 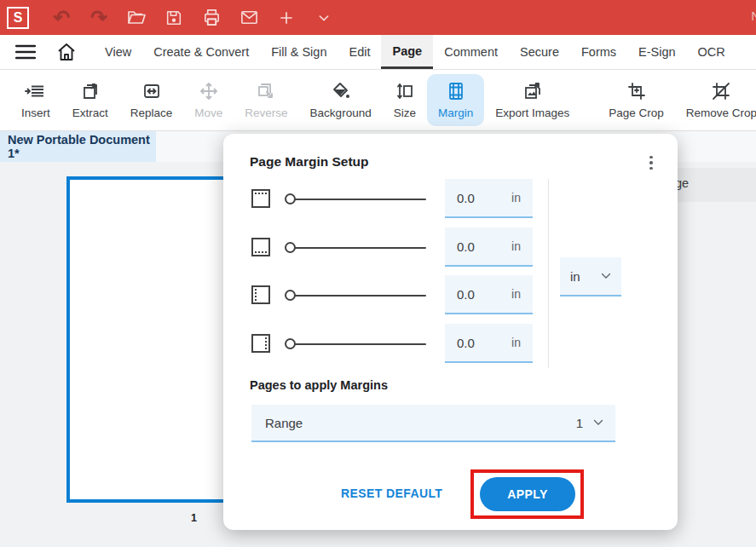 I want to click on tool-label: Move, so click(x=208, y=112).